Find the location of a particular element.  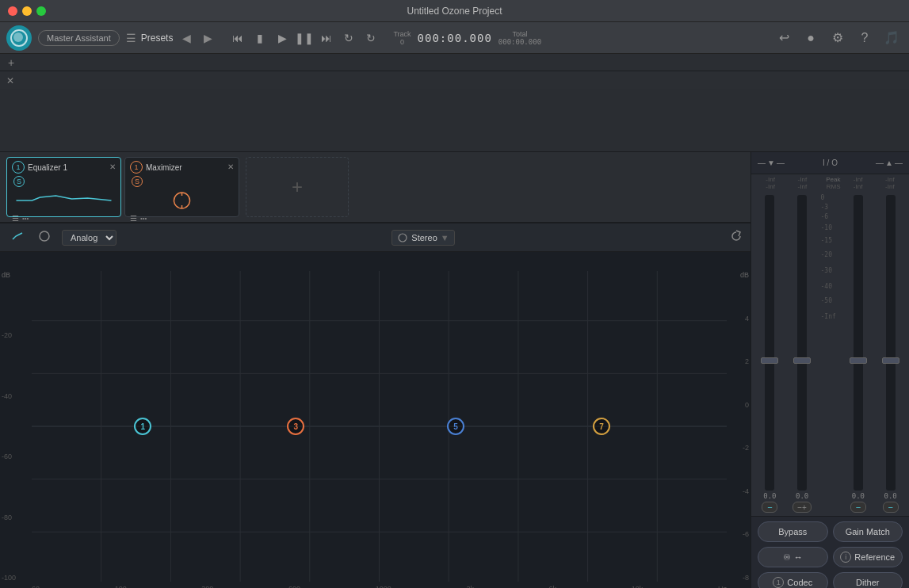

channel-2-plusminus-btn: −+ is located at coordinates (802, 507).